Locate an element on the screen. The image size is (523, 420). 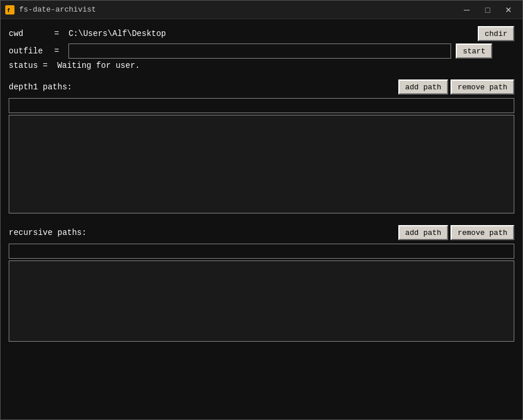
outfile-input is located at coordinates (260, 51).